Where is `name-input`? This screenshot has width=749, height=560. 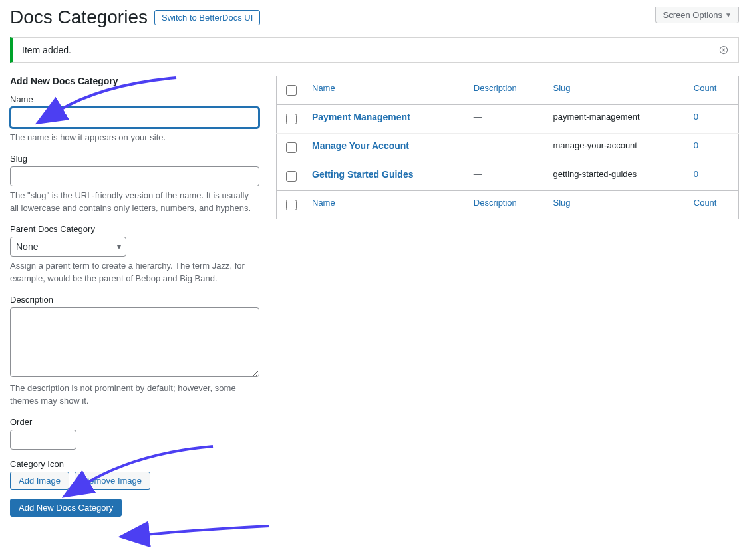 name-input is located at coordinates (134, 118).